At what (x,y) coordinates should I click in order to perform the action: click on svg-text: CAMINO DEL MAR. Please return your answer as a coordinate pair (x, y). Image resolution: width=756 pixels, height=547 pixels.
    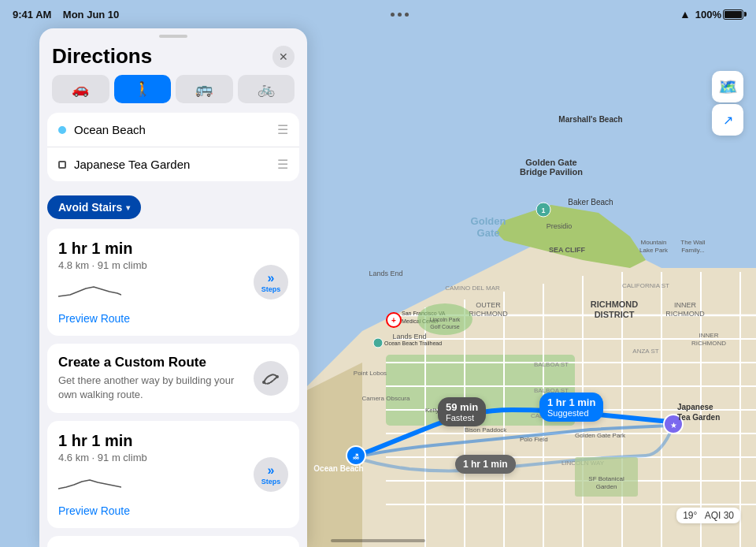
    Looking at the image, I should click on (472, 288).